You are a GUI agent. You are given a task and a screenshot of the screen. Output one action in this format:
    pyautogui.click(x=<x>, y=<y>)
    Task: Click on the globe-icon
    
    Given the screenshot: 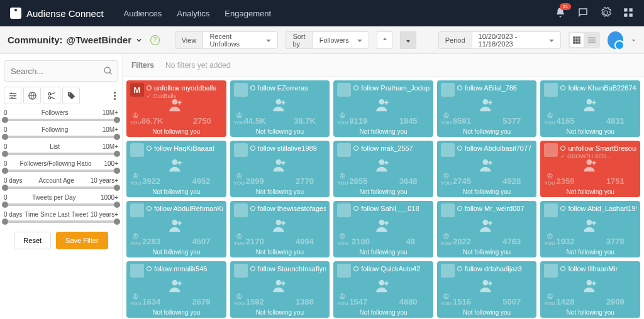 What is the action you would take?
    pyautogui.click(x=32, y=95)
    